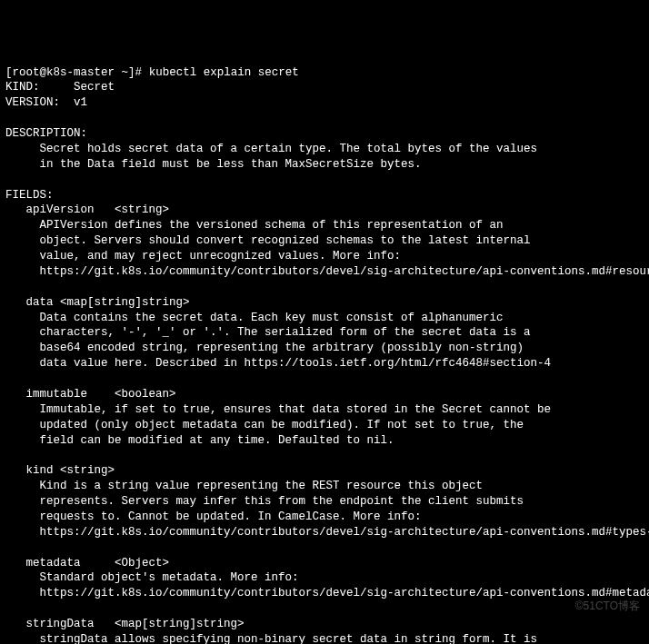  I want to click on field-desc: base64 encoded string, representing the …, so click(282, 348).